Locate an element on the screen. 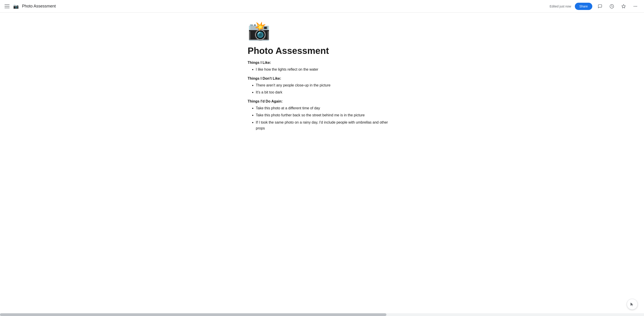 The width and height of the screenshot is (644, 316). star-button is located at coordinates (624, 6).